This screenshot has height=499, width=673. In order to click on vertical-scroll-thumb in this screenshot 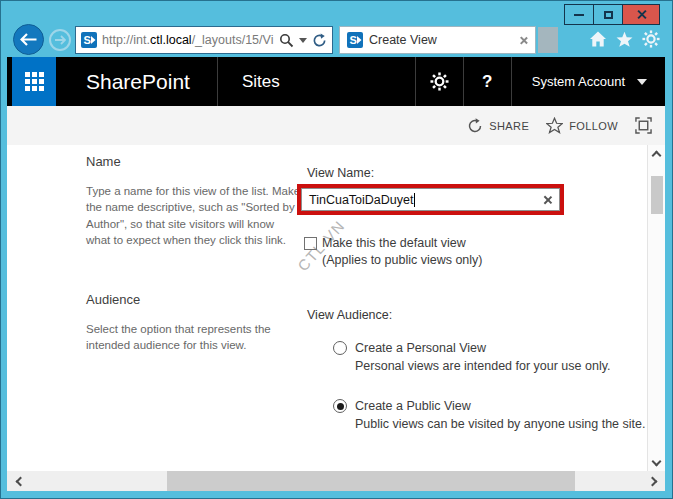, I will do `click(657, 195)`.